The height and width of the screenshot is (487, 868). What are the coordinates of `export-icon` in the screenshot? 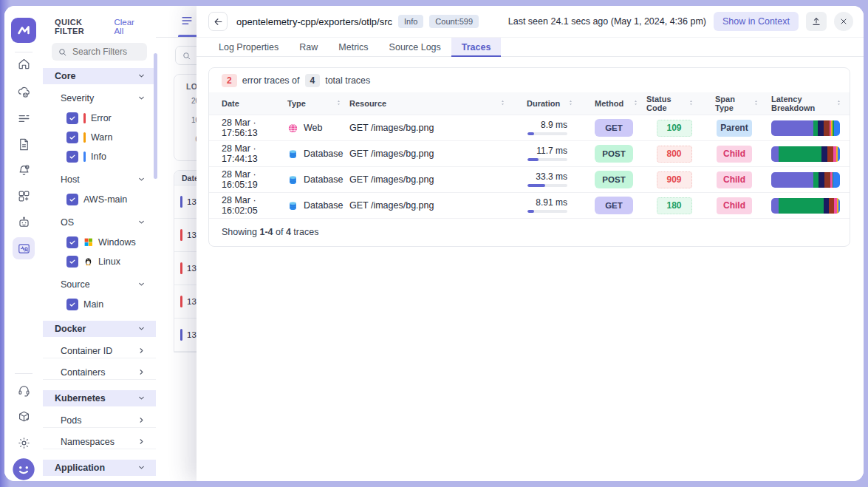 It's located at (816, 21).